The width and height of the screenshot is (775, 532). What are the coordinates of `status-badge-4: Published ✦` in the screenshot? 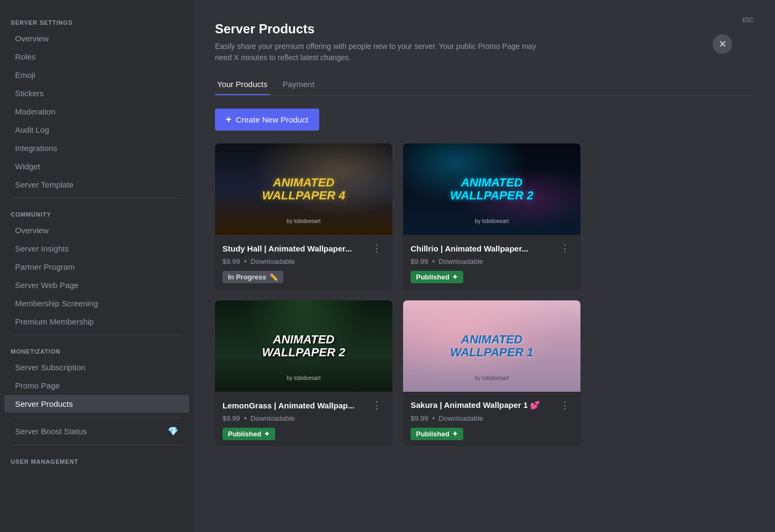 It's located at (437, 434).